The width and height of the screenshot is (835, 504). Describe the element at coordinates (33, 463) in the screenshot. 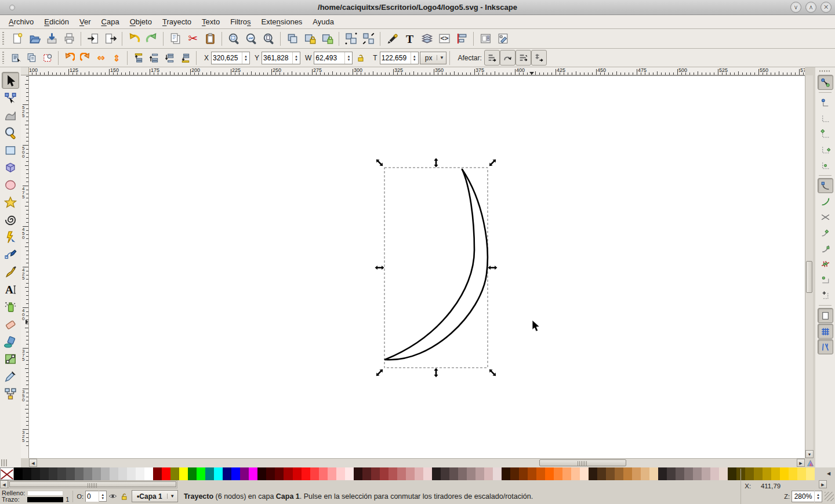

I see `scroll-left-button: ◀` at that location.